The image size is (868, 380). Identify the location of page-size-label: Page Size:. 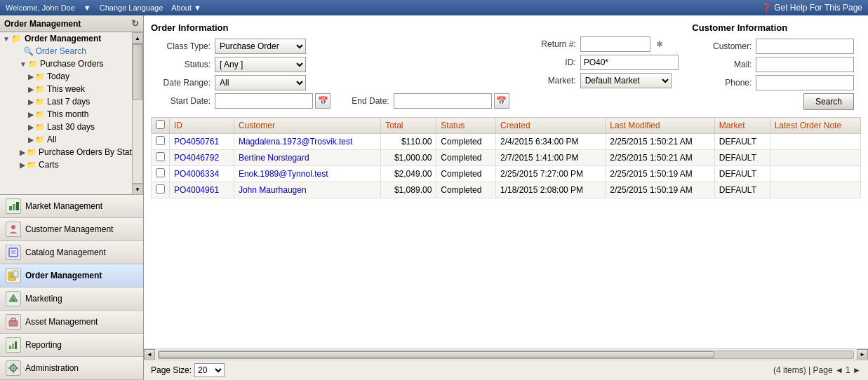
(171, 370).